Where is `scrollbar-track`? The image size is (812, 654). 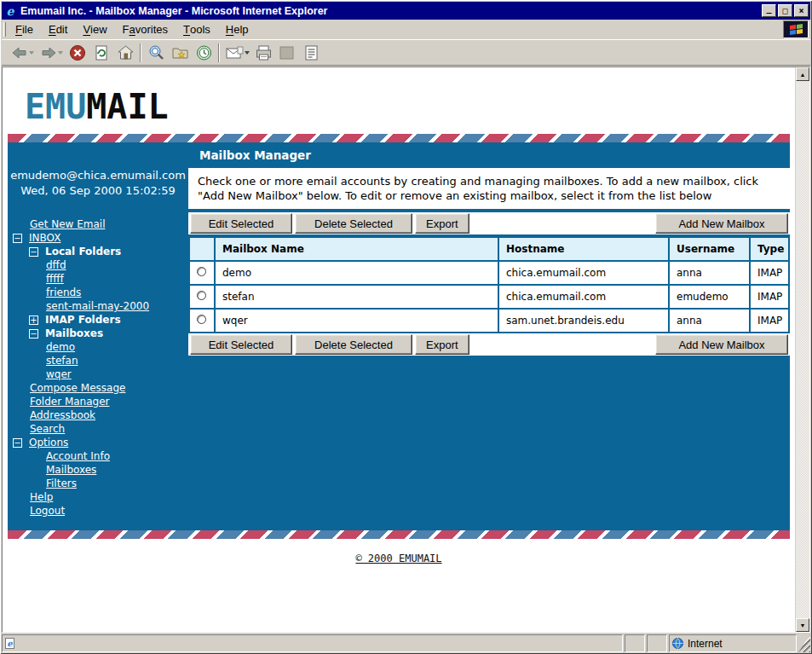
scrollbar-track is located at coordinates (803, 350).